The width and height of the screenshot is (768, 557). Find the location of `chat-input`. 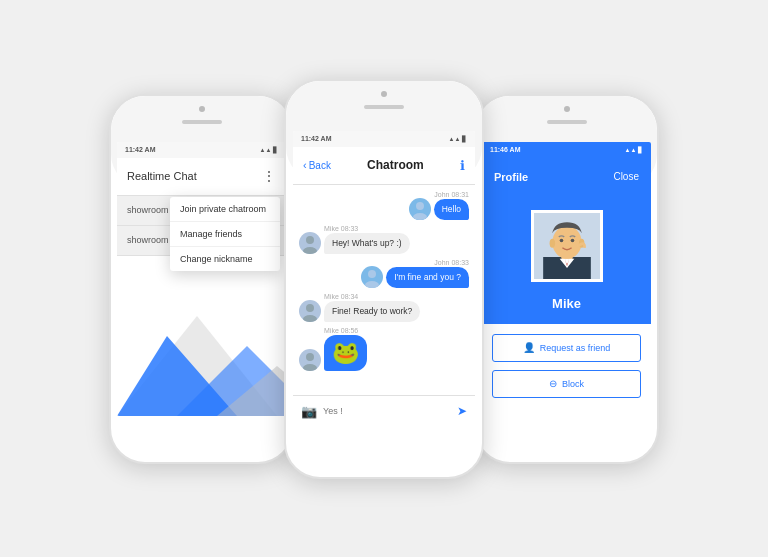

chat-input is located at coordinates (387, 411).